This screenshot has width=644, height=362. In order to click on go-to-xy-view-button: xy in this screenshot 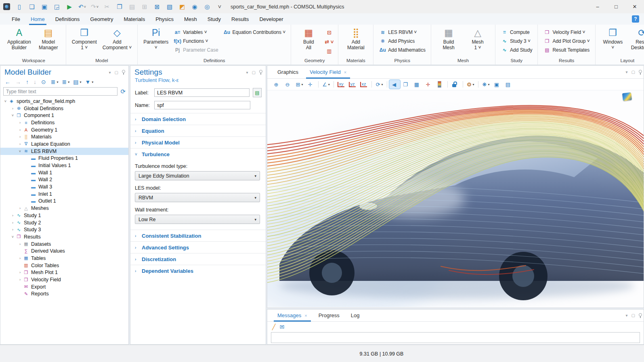, I will do `click(342, 84)`.